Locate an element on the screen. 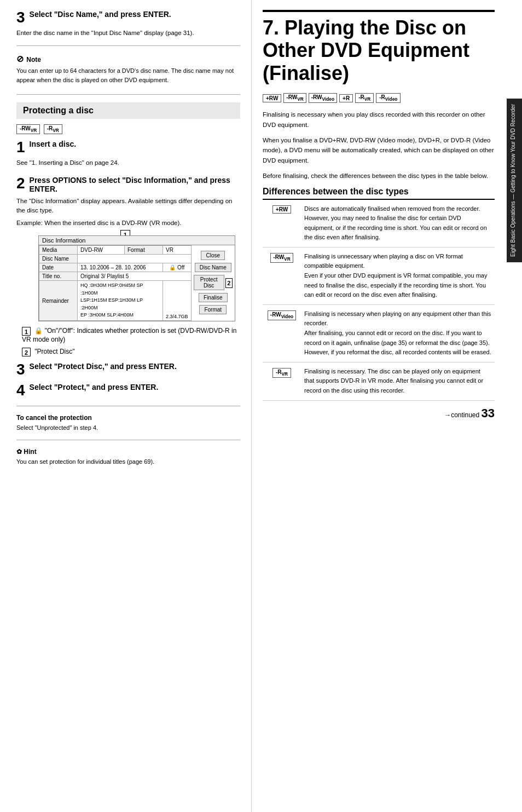 The image size is (522, 812). badge-cell-rwvideo: -RWVideo is located at coordinates (282, 333).